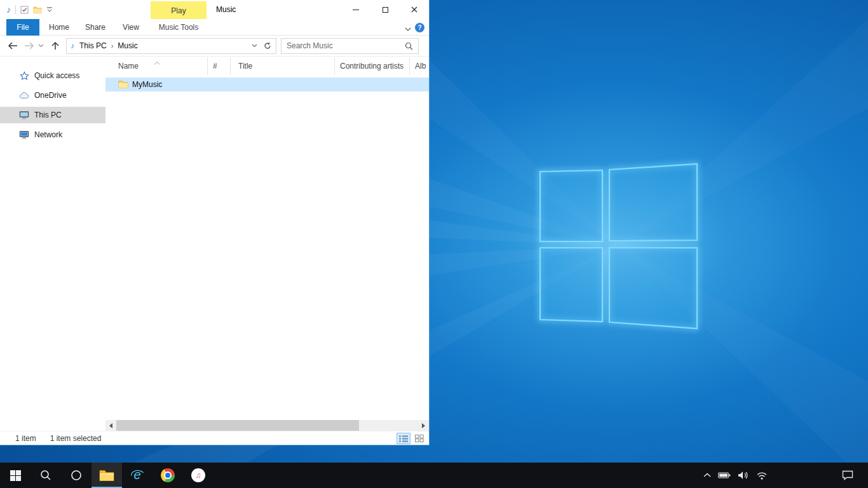 This screenshot has height=488, width=868. I want to click on taskbar-chrome-button, so click(168, 475).